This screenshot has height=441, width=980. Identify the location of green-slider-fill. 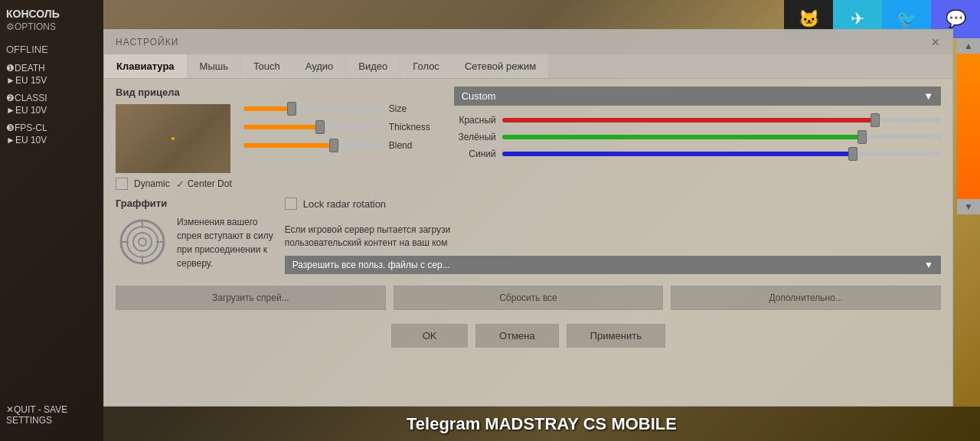
(682, 137).